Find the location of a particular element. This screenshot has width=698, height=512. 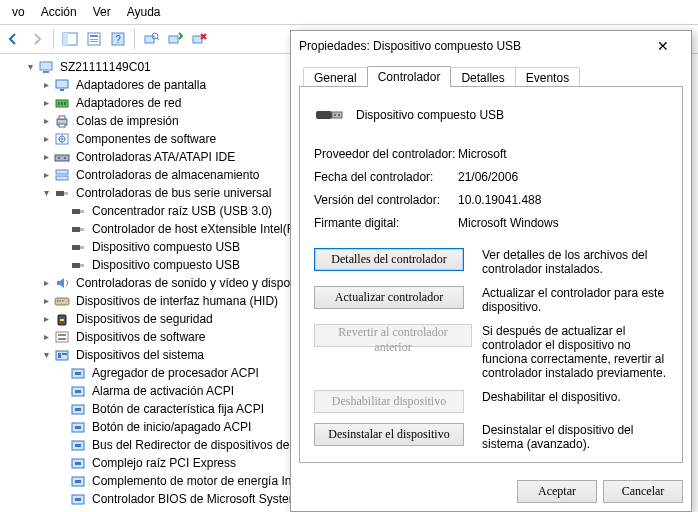

update-driver-icon is located at coordinates (175, 39).